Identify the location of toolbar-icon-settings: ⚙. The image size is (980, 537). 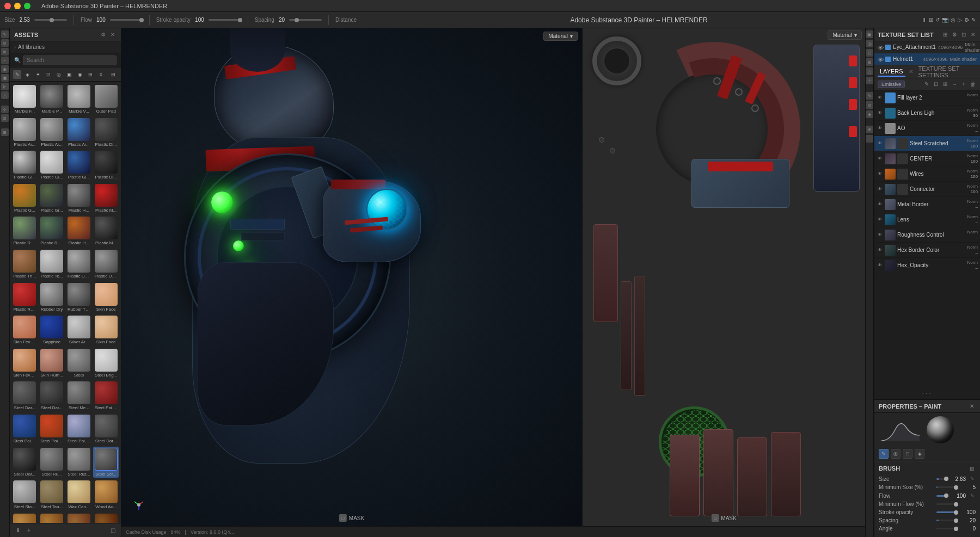
(967, 20).